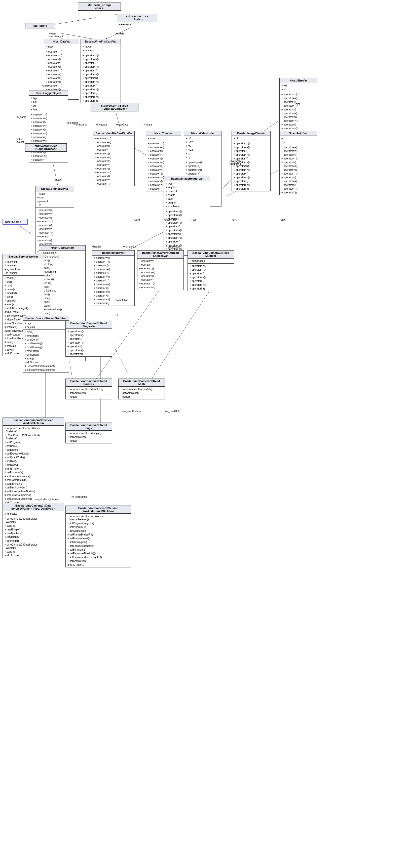  What do you see at coordinates (121, 300) in the screenshot?
I see `label-completion3: +completion` at bounding box center [121, 300].